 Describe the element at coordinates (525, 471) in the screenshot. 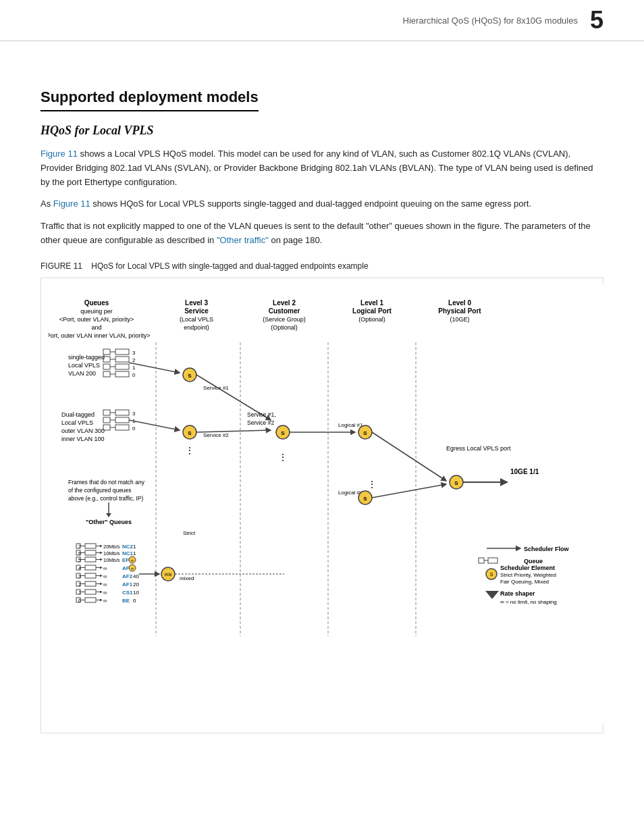

I see `svg-text: 10GE 1/1` at that location.